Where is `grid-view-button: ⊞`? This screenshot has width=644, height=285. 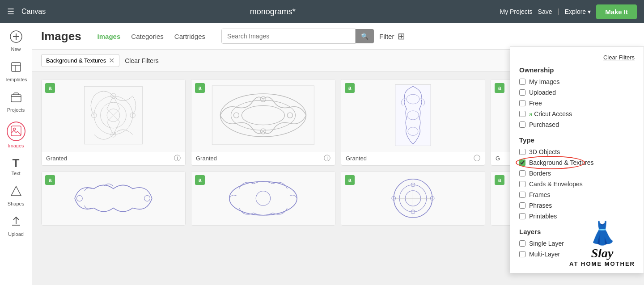
grid-view-button: ⊞ is located at coordinates (402, 36).